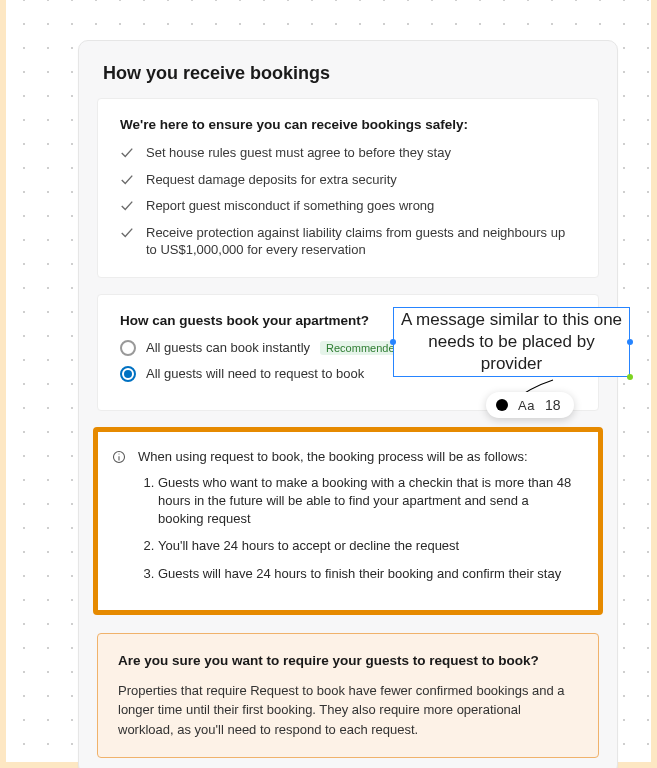 The width and height of the screenshot is (657, 768). I want to click on safety-feature-list: Set house rules guest must agree to befo…, so click(348, 202).